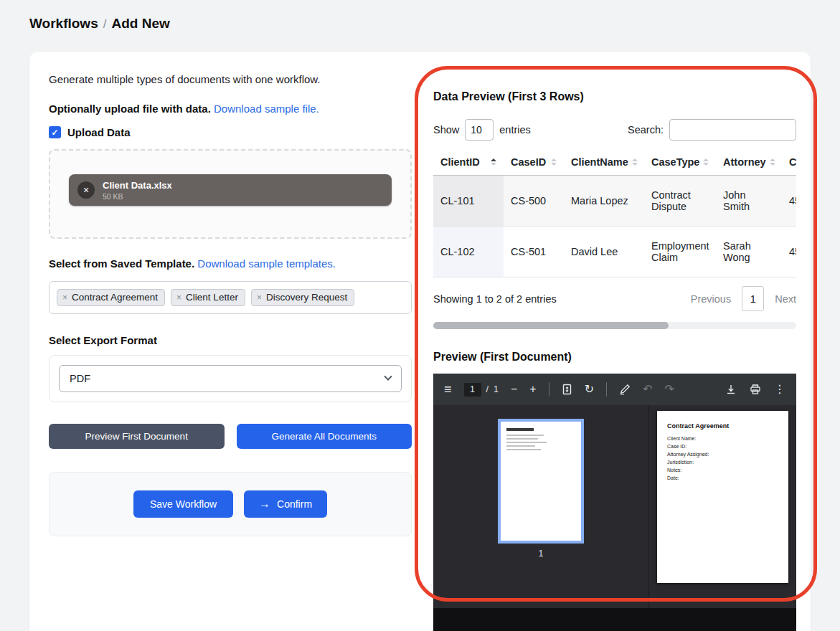 This screenshot has width=840, height=631. I want to click on thumbnail-title-bar, so click(520, 430).